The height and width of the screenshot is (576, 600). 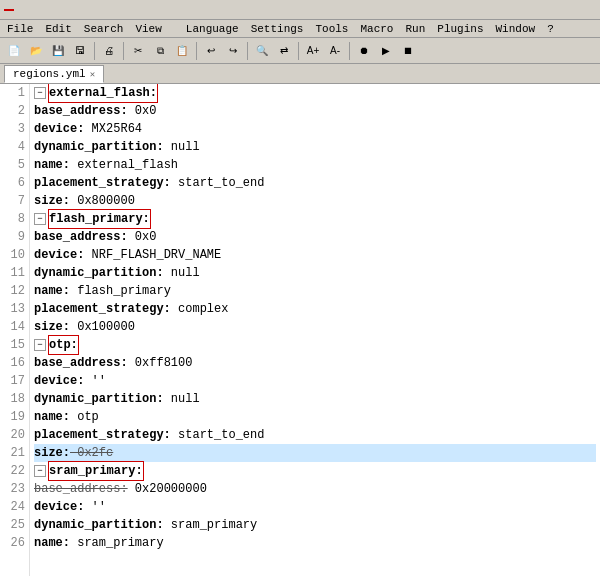 What do you see at coordinates (9, 10) in the screenshot?
I see `title-active-file` at bounding box center [9, 10].